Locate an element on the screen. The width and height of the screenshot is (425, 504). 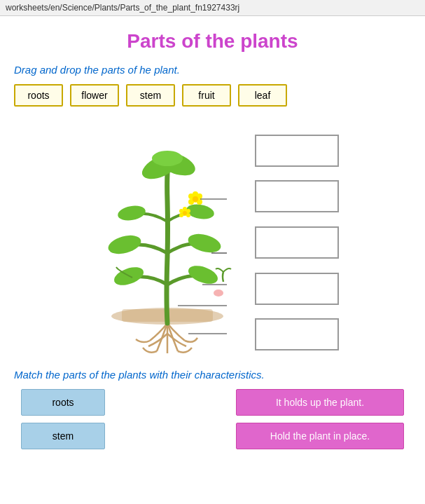
url-bar: worksheets/en/Science/Plants/Parts_of_th… is located at coordinates (213, 8).